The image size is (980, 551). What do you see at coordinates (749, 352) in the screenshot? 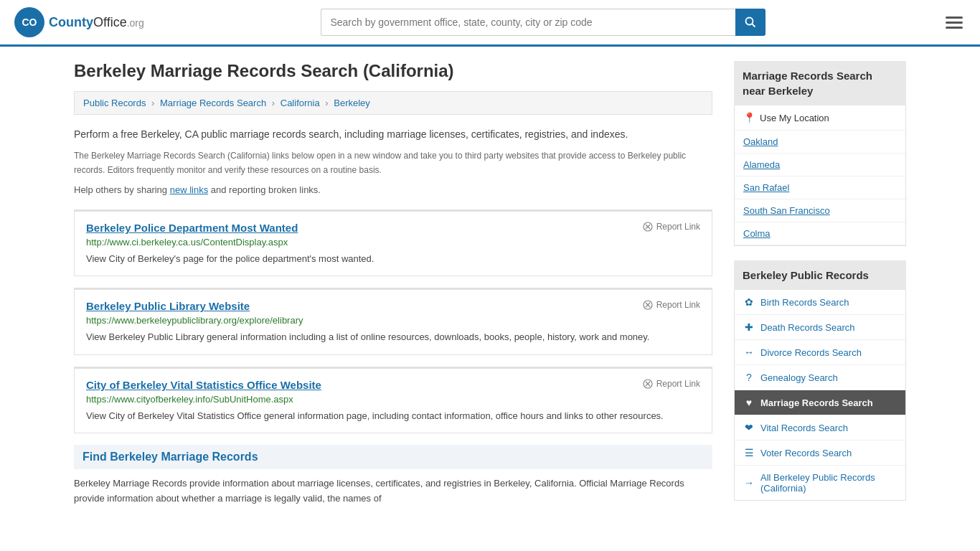
I see `arrows-icon: ↔` at bounding box center [749, 352].